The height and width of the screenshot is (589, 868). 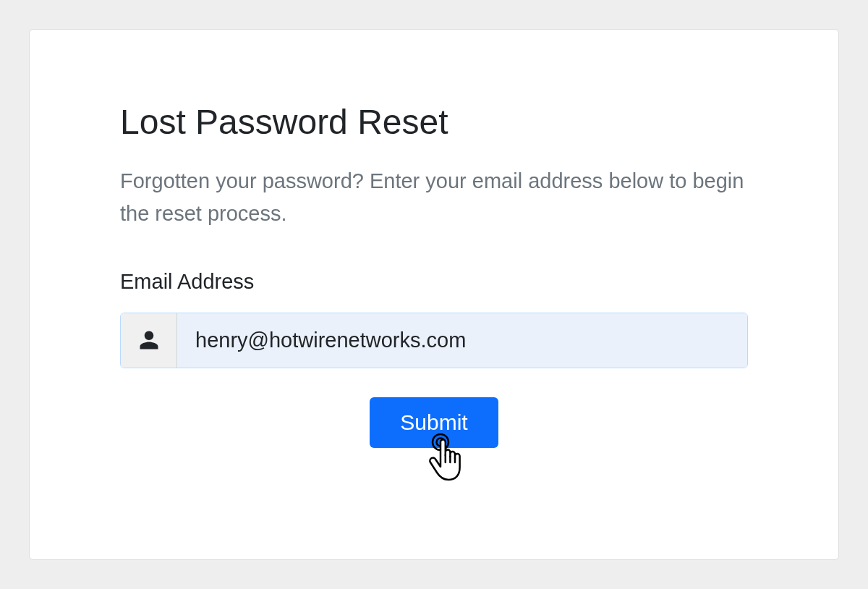 I want to click on user-icon, so click(x=149, y=340).